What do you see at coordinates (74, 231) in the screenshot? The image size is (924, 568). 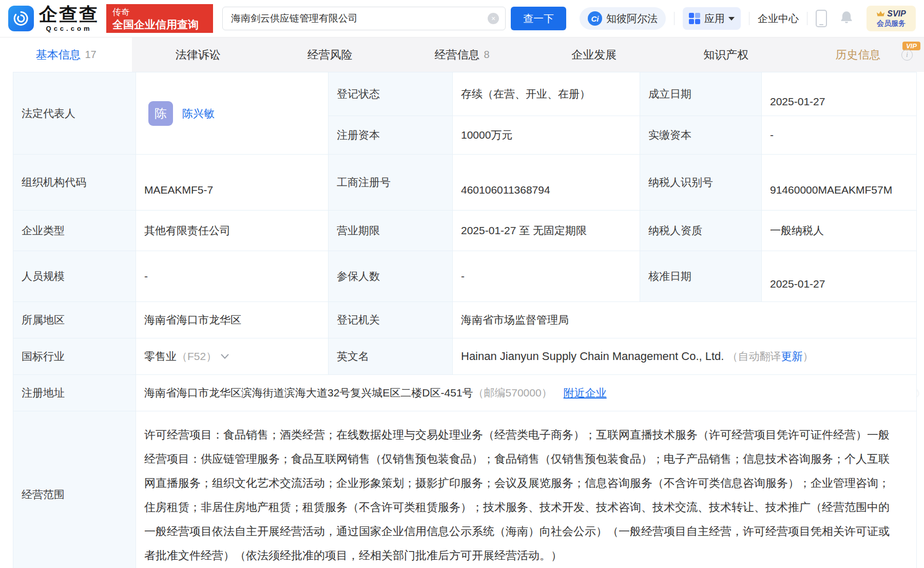 I see `field-label-company-type: 企业类型` at bounding box center [74, 231].